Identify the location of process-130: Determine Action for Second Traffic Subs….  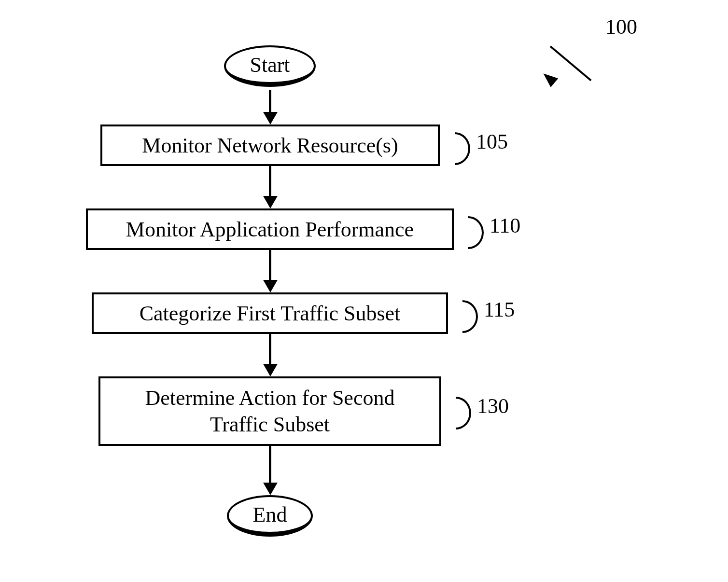
(270, 411).